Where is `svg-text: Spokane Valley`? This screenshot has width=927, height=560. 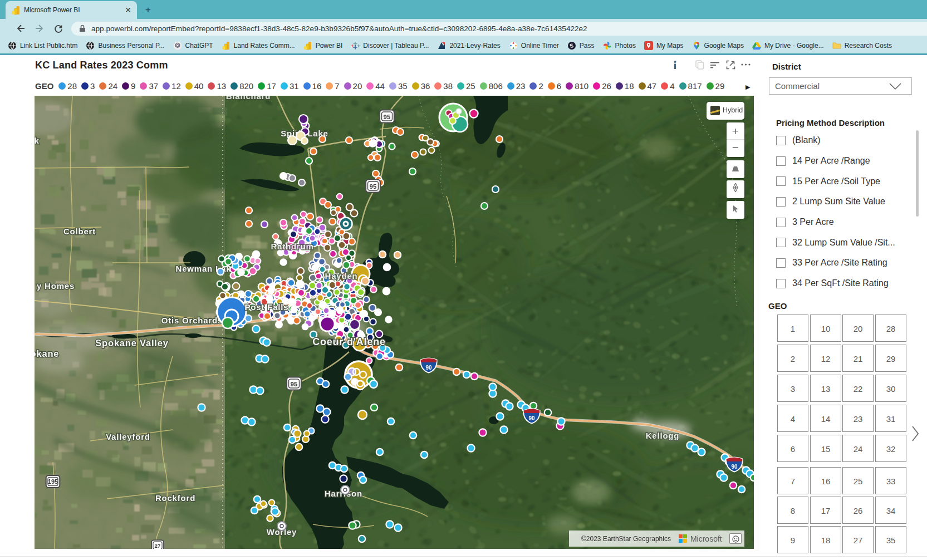 svg-text: Spokane Valley is located at coordinates (131, 343).